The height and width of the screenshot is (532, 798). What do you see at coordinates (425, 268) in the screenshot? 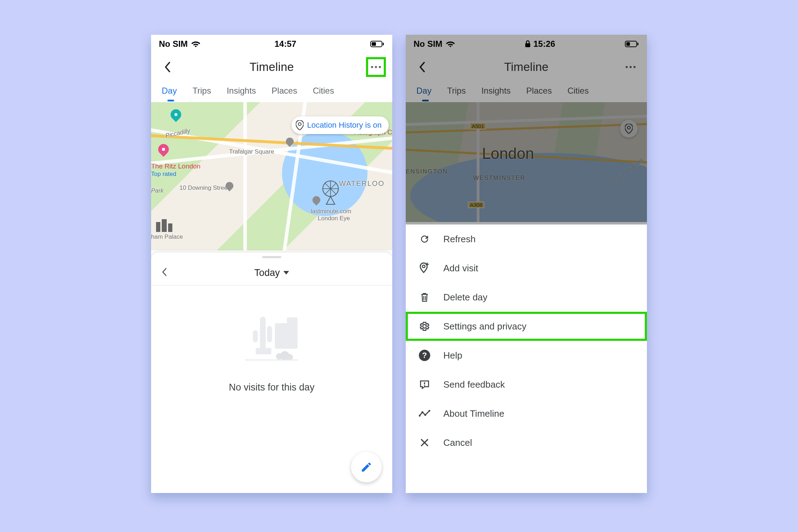
I see `add-visit-icon` at bounding box center [425, 268].